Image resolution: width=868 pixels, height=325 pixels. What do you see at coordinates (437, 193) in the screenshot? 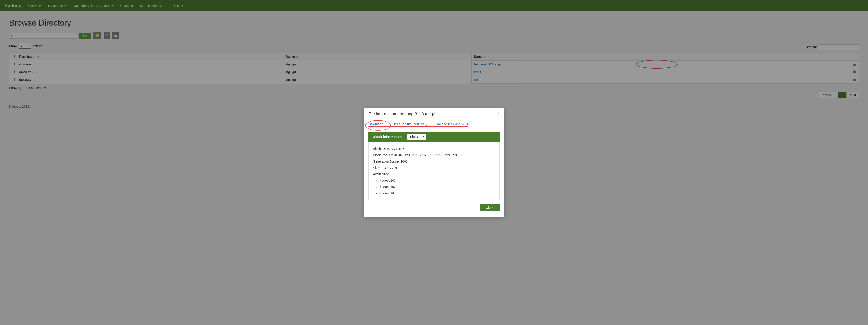
I see `list-item: hadoop104` at bounding box center [437, 193].